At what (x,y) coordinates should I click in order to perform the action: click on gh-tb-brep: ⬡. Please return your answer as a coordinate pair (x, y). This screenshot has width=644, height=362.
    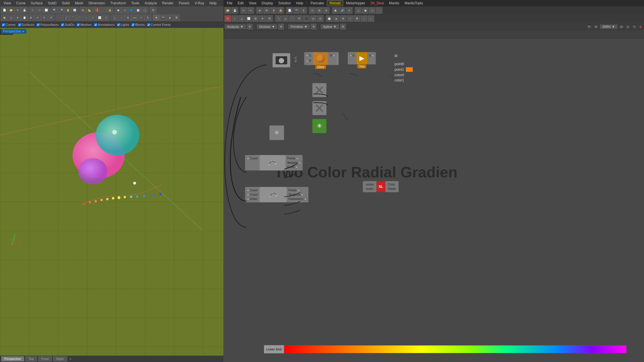
    Looking at the image, I should click on (372, 10).